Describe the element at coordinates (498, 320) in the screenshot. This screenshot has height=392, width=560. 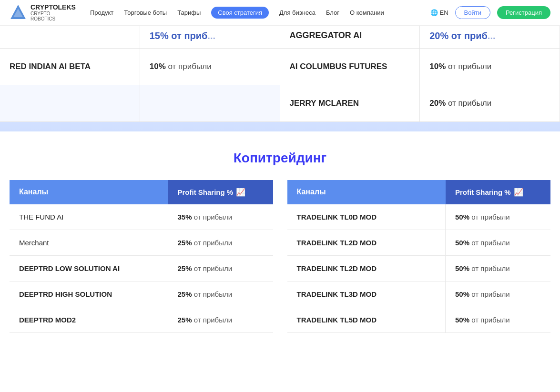
I see `right-row-4-profit: 50% от прибыли` at that location.